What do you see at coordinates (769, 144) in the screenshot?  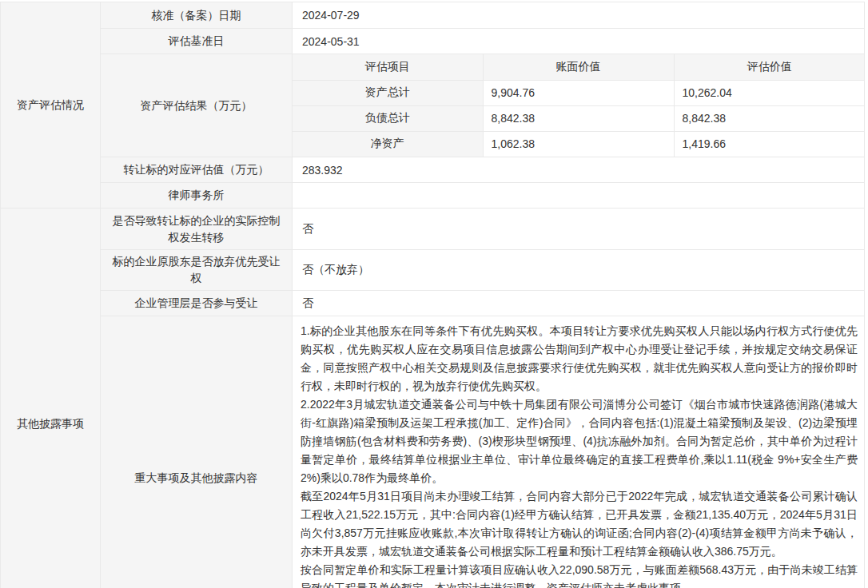 I see `net-assets-appraised-value: 1,419.66` at bounding box center [769, 144].